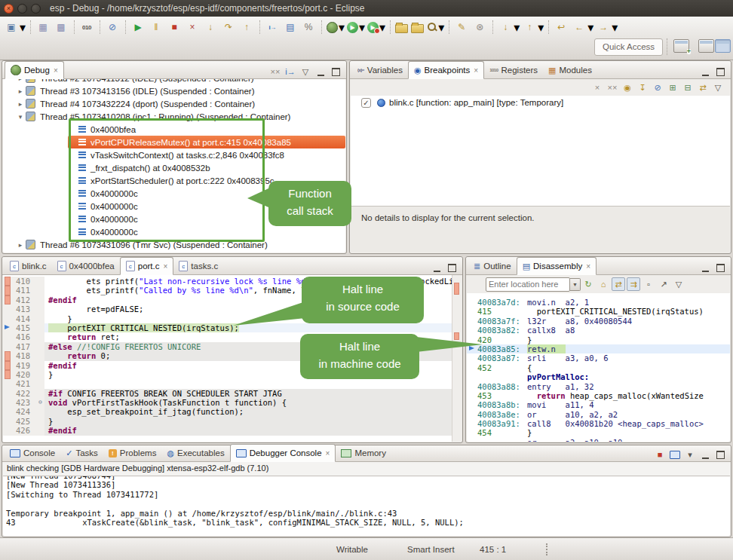 The width and height of the screenshot is (733, 560). I want to click on follow-pc-icon: ⇉, so click(633, 284).